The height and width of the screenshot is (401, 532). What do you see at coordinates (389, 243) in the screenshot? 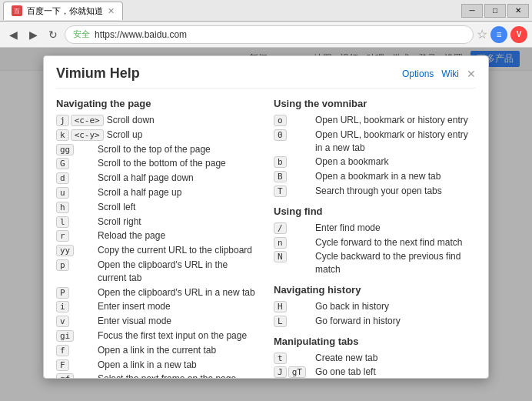
I see `cmd-desc: Cycle forward to the next find match` at bounding box center [389, 243].